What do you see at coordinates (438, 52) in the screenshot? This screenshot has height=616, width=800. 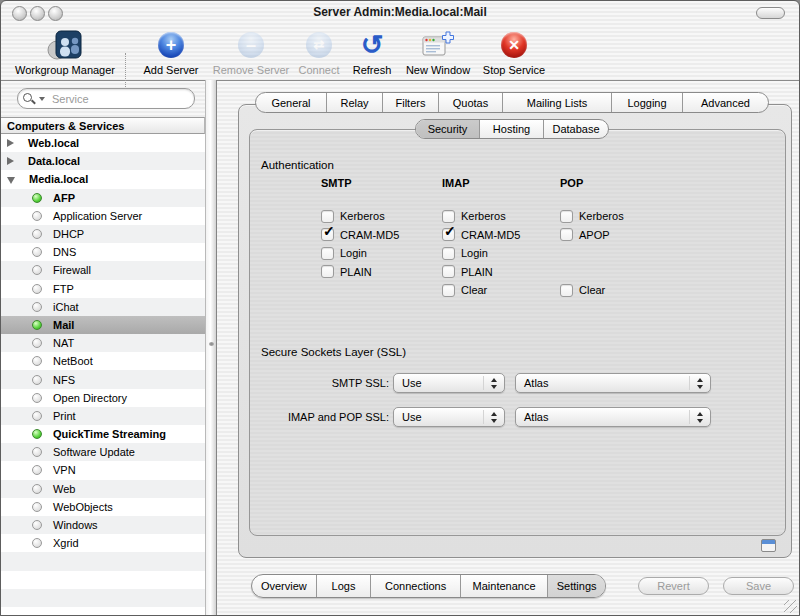 I see `new-window-button: New Window` at bounding box center [438, 52].